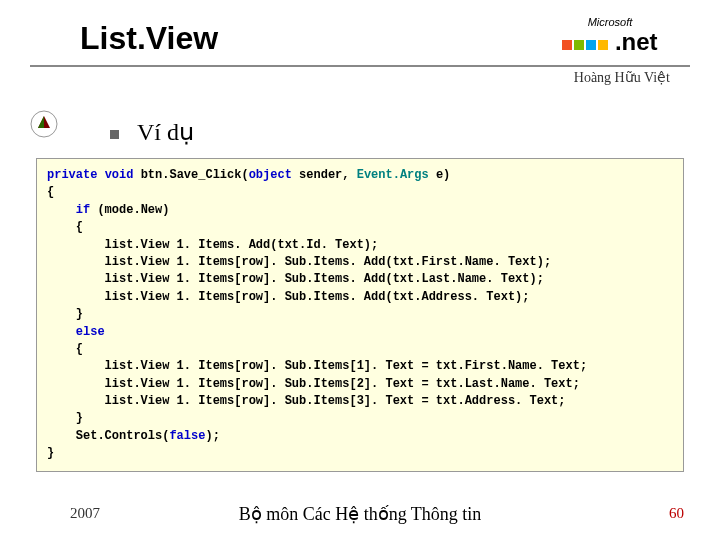 The width and height of the screenshot is (720, 540). What do you see at coordinates (166, 132) in the screenshot?
I see `section-heading: Ví dụ` at bounding box center [166, 132].